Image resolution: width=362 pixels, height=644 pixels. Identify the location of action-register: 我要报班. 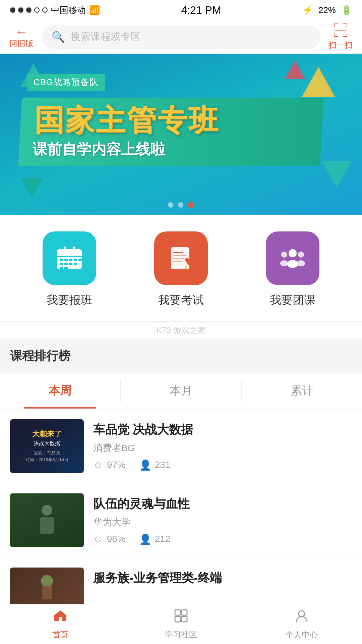
(69, 270).